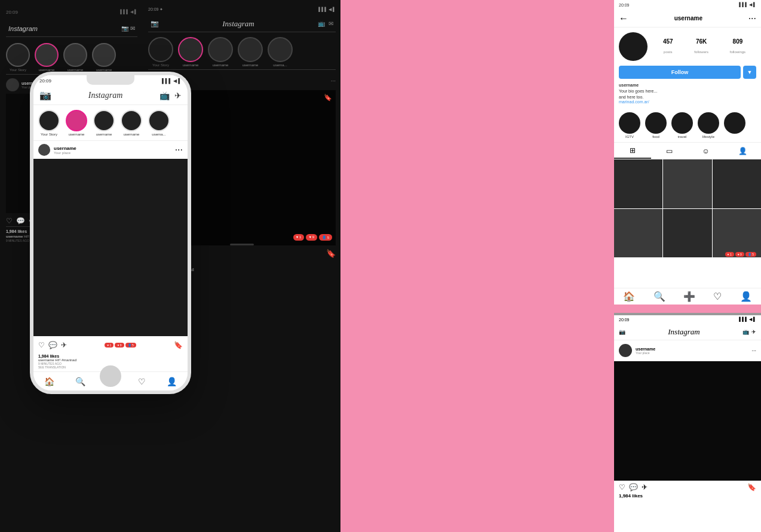 The height and width of the screenshot is (532, 761). Describe the element at coordinates (624, 19) in the screenshot. I see `back-icon: ←` at that location.